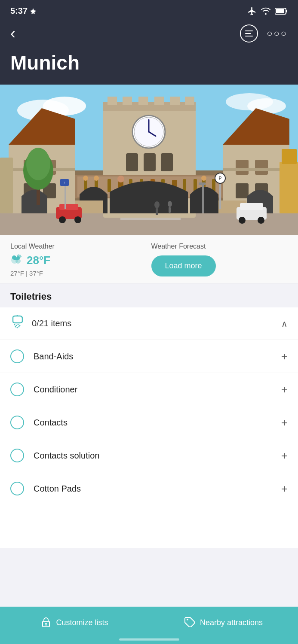  I want to click on checkbox-cotton-pads, so click(17, 489).